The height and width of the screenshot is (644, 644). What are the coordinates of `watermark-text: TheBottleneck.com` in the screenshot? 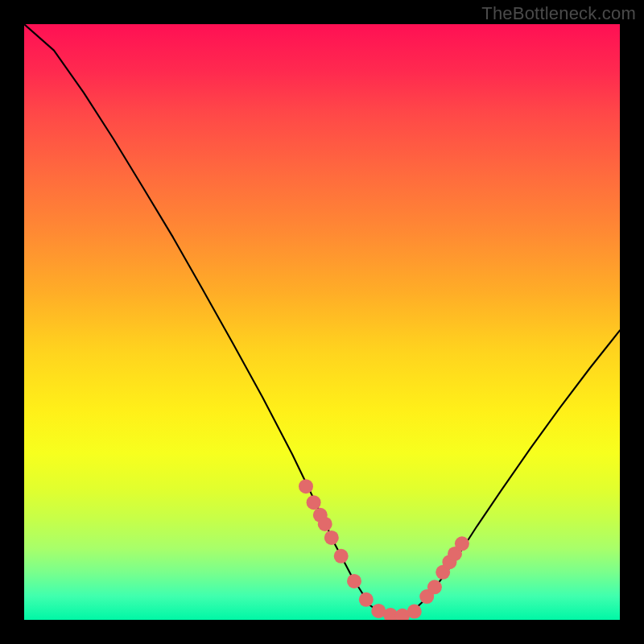 It's located at (559, 14).